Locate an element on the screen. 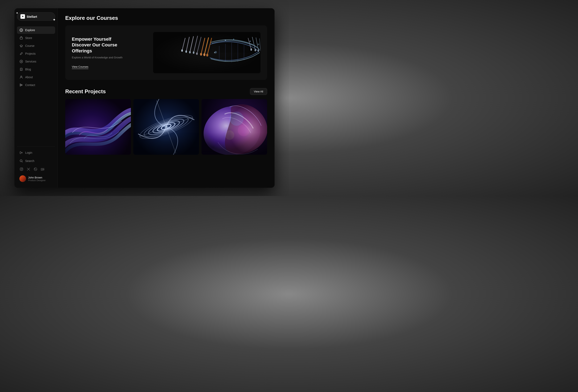 Image resolution: width=578 pixels, height=392 pixels. sidebar-item-search: Search is located at coordinates (36, 161).